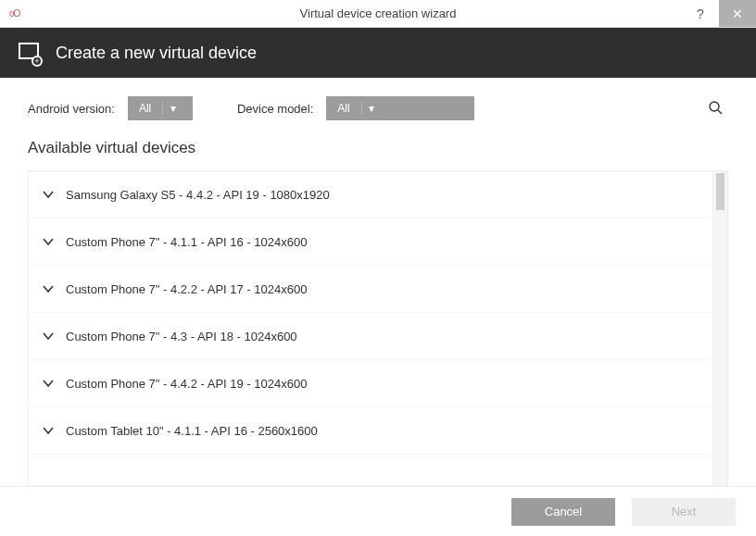  Describe the element at coordinates (186, 383) in the screenshot. I see `device-row-label: Custom Phone 7" - 4.4.2 - API 19 - 1024x…` at that location.